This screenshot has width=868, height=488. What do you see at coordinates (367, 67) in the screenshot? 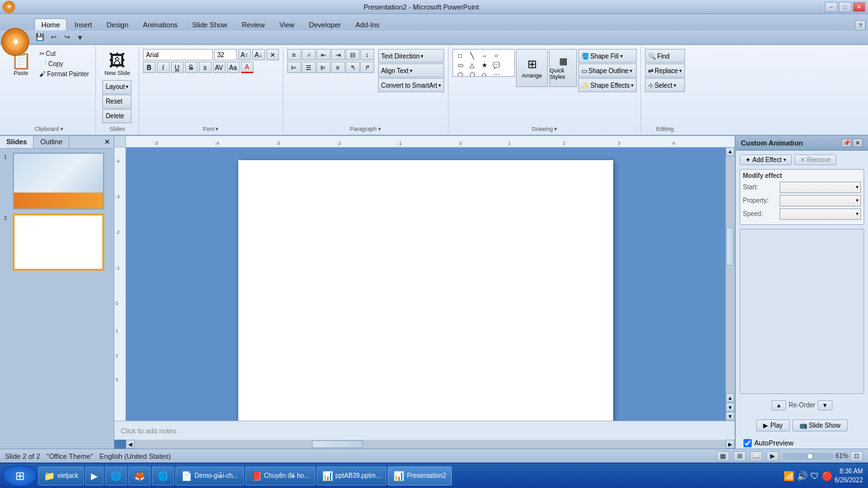
I see `ltr-btn: ↱` at bounding box center [367, 67].